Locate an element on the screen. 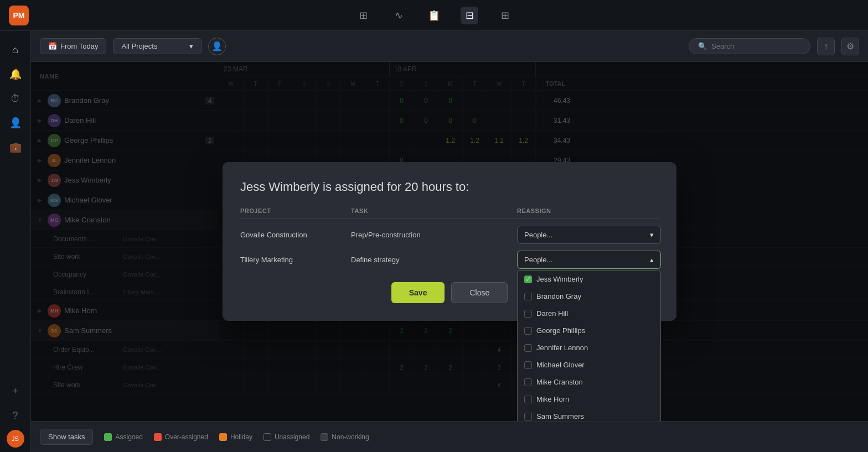 The height and width of the screenshot is (452, 868). checkbox-jess: ✓ is located at coordinates (528, 279).